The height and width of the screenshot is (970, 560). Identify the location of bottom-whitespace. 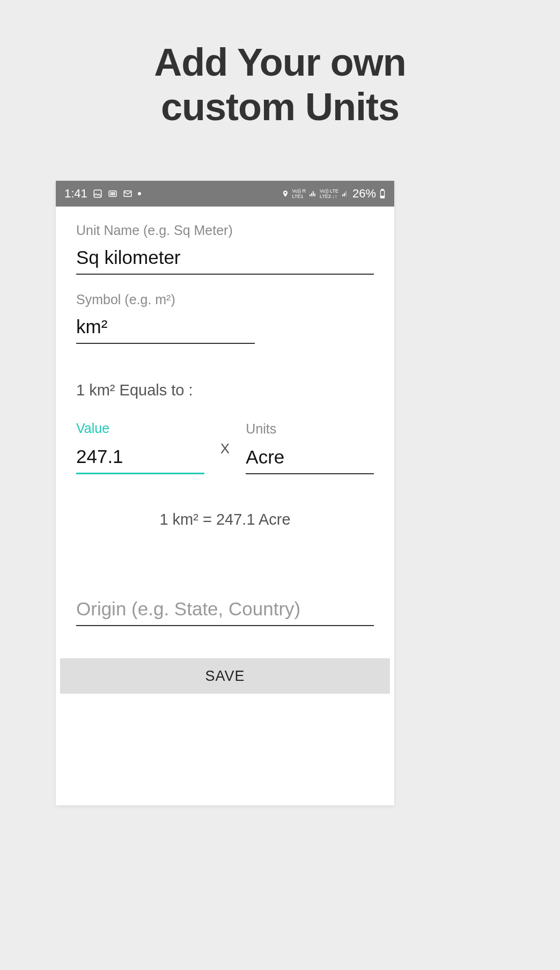
(225, 752).